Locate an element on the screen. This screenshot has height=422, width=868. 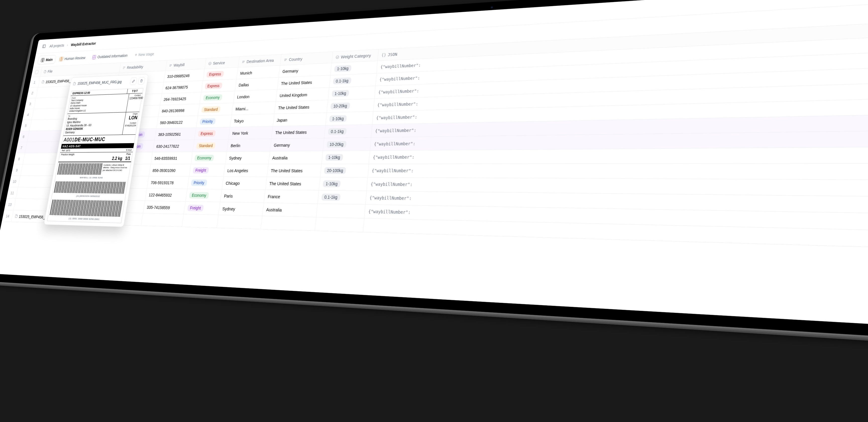
waybill-barcode-caption: WAYBILL 31 0968 5246 is located at coordinates (92, 178).